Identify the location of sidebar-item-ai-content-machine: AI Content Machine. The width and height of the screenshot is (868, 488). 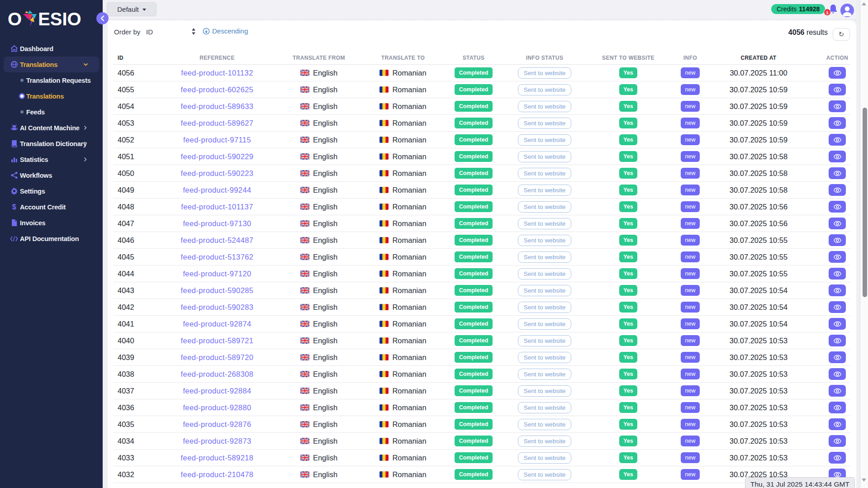
(52, 128).